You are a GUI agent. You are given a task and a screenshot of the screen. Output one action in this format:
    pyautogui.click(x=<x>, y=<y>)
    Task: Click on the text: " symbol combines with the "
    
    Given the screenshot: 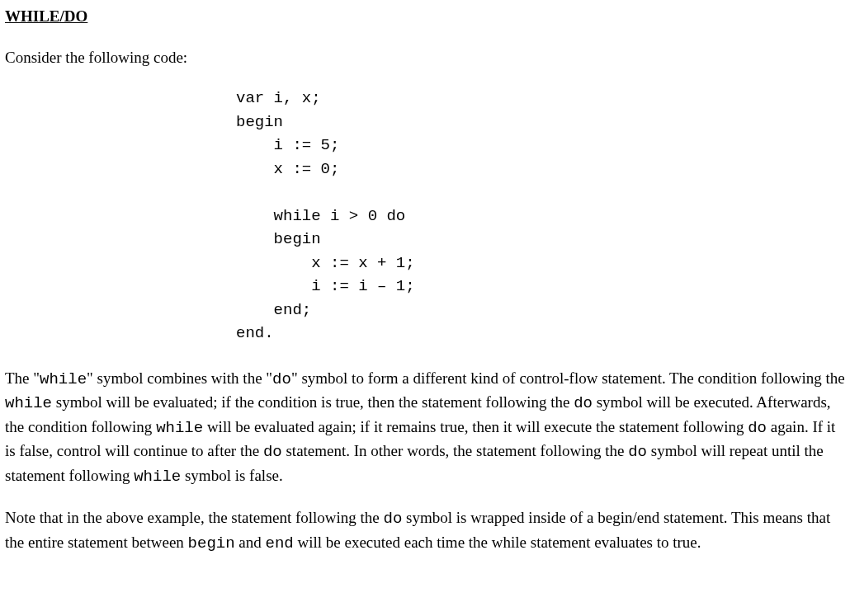 What is the action you would take?
    pyautogui.click(x=180, y=378)
    